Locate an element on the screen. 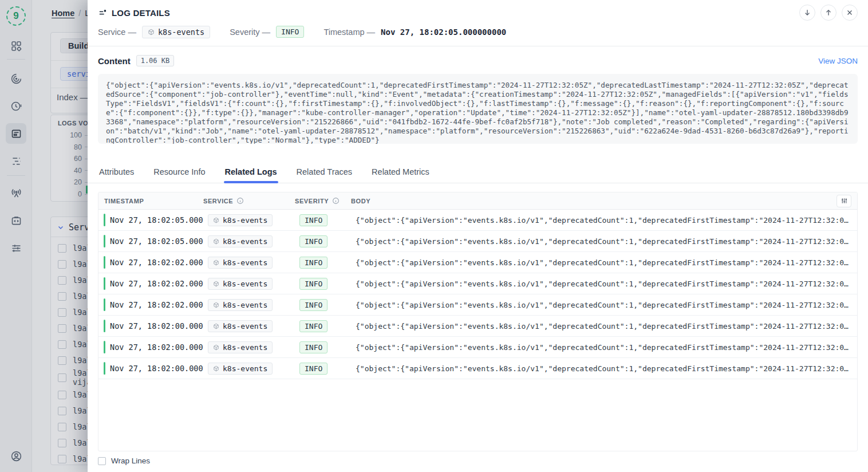 Image resolution: width=868 pixels, height=472 pixels. drawer-tabs: AttributesResource InfoRelated LogsRelat… is located at coordinates (478, 173).